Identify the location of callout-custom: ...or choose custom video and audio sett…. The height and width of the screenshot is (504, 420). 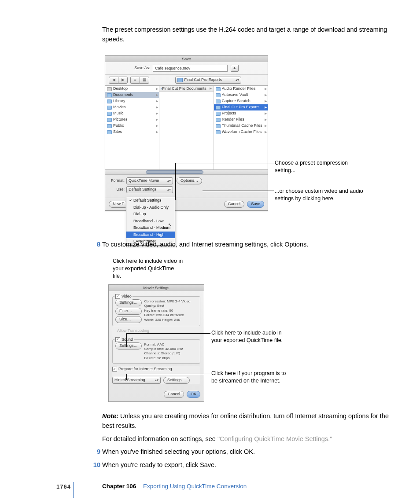
(325, 195).